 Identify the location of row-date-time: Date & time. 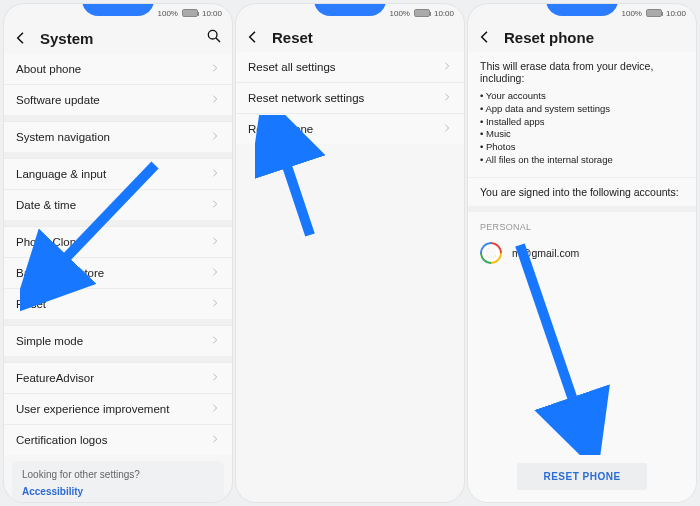
(118, 204).